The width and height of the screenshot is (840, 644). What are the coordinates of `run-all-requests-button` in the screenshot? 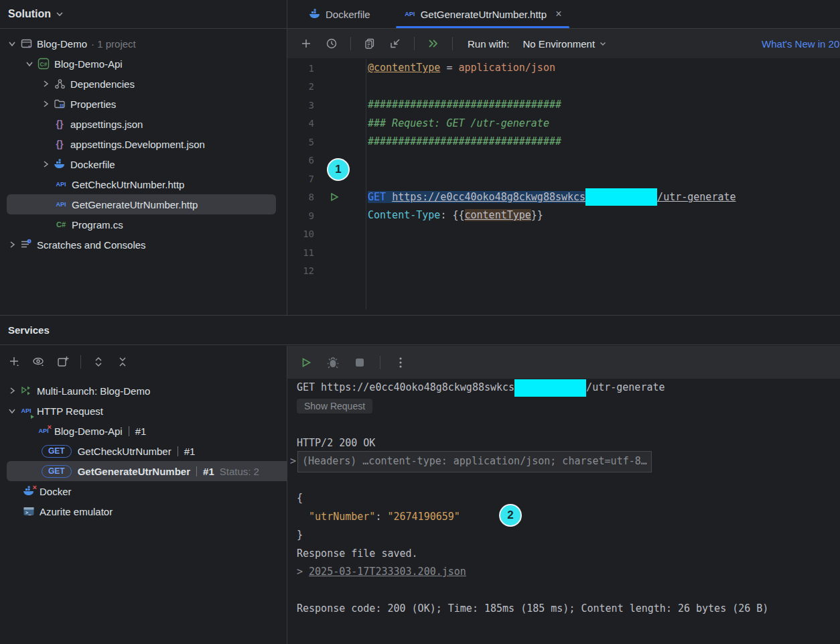 It's located at (433, 44).